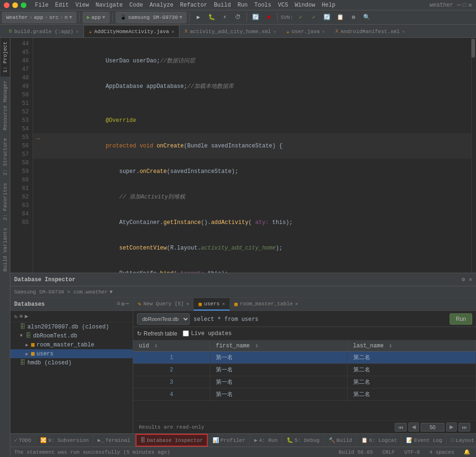 The image size is (476, 457). Describe the element at coordinates (131, 31) in the screenshot. I see `tab-add-city: ☕ AddCityHomeActivity.java ✕` at that location.